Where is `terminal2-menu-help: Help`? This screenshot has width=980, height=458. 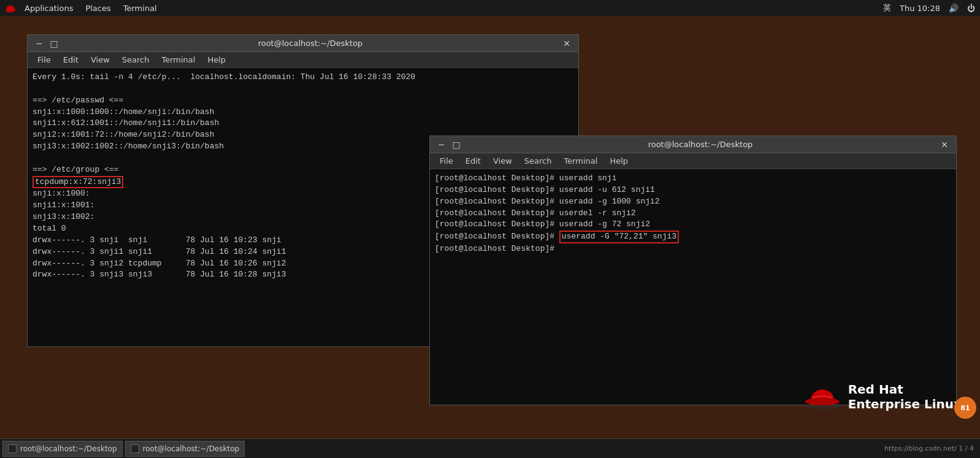 terminal2-menu-help: Help is located at coordinates (619, 161).